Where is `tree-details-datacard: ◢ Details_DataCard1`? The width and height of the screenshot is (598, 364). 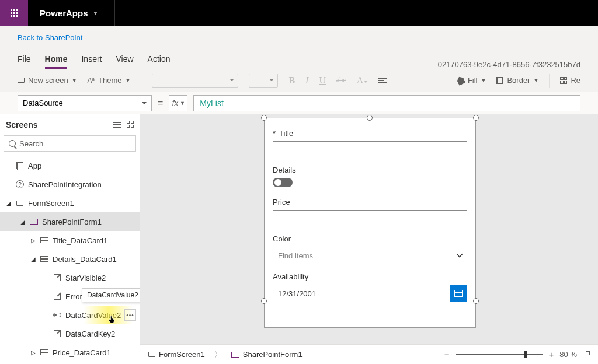
tree-details-datacard: ◢ Details_DataCard1 is located at coordinates (70, 259).